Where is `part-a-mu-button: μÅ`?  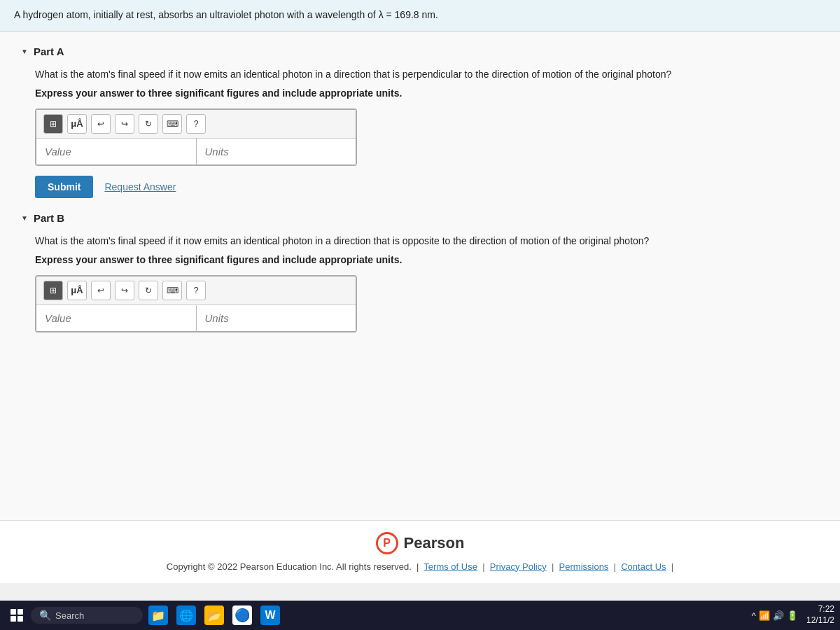 part-a-mu-button: μÅ is located at coordinates (77, 124).